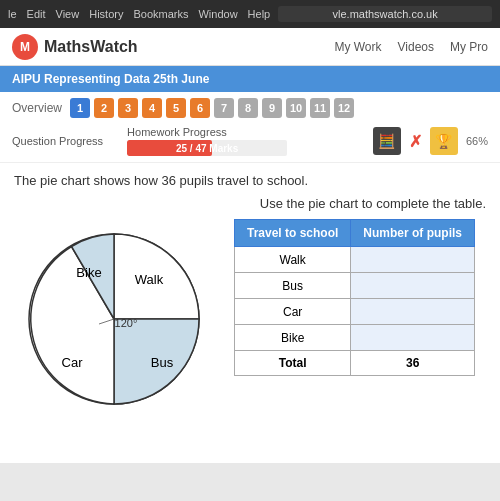 The image size is (500, 501). What do you see at coordinates (320, 108) in the screenshot?
I see `tab-11: 11` at bounding box center [320, 108].